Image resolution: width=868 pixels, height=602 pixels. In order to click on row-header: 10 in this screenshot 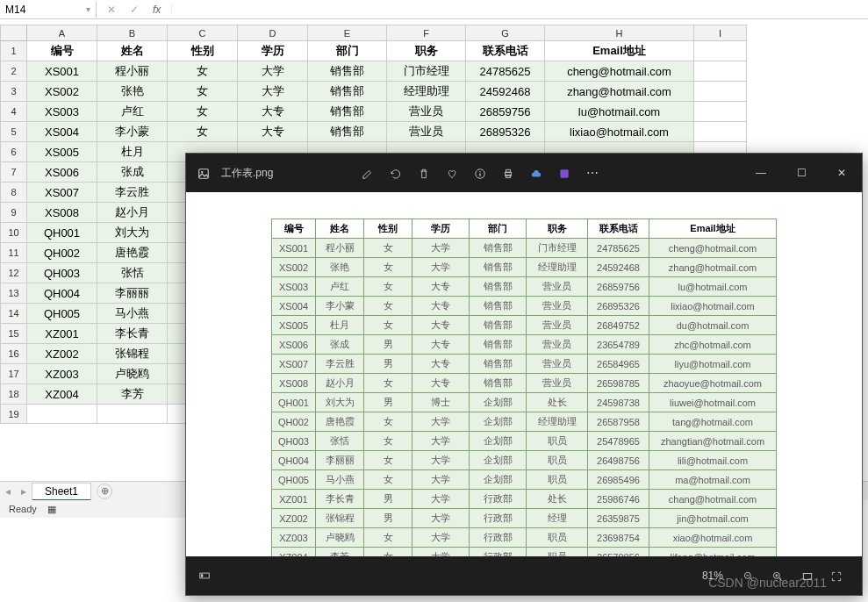, I will do `click(14, 233)`.